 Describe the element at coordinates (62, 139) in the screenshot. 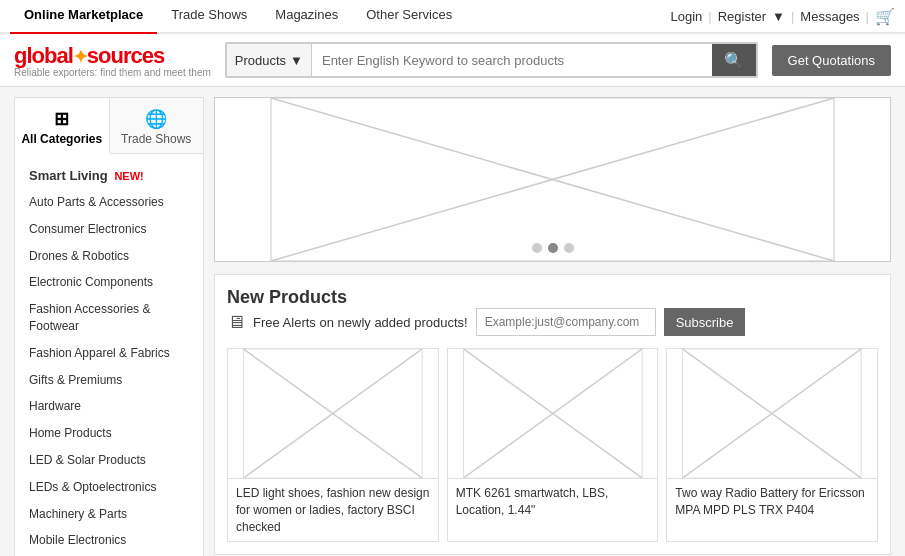

I see `tab-all-label: All Categories` at that location.